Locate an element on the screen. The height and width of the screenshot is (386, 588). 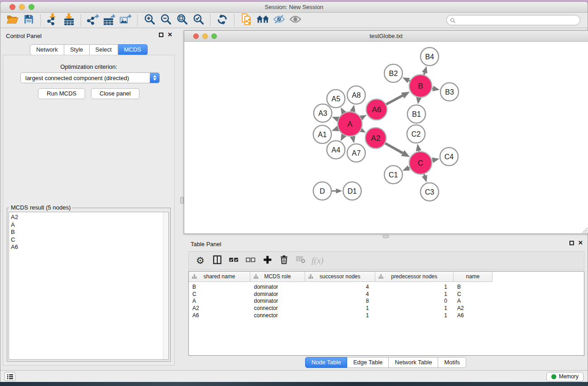
net-minimize-button is located at coordinates (205, 36).